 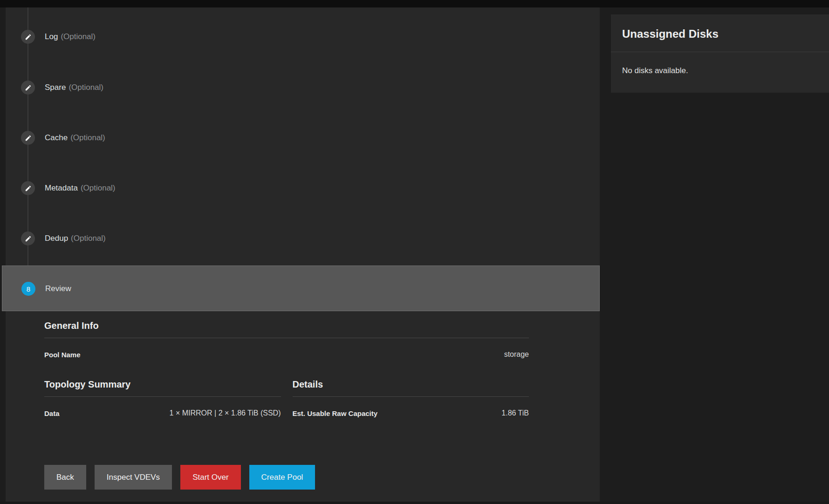 What do you see at coordinates (415, 503) in the screenshot?
I see `bottom-edge-strip` at bounding box center [415, 503].